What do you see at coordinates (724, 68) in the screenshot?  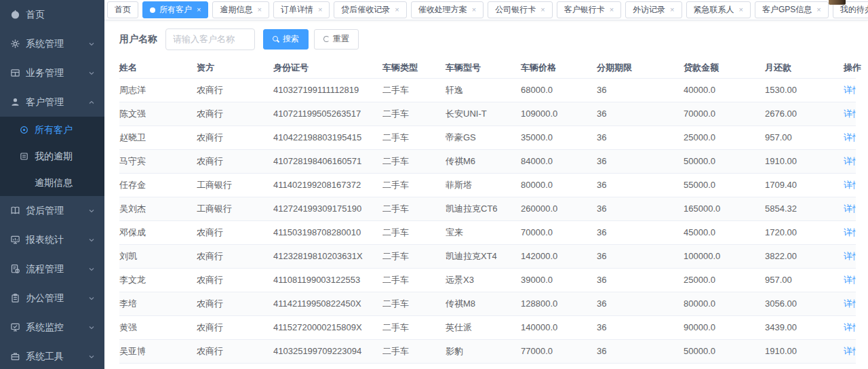 I see `header-loan-amount: 贷款金额` at bounding box center [724, 68].